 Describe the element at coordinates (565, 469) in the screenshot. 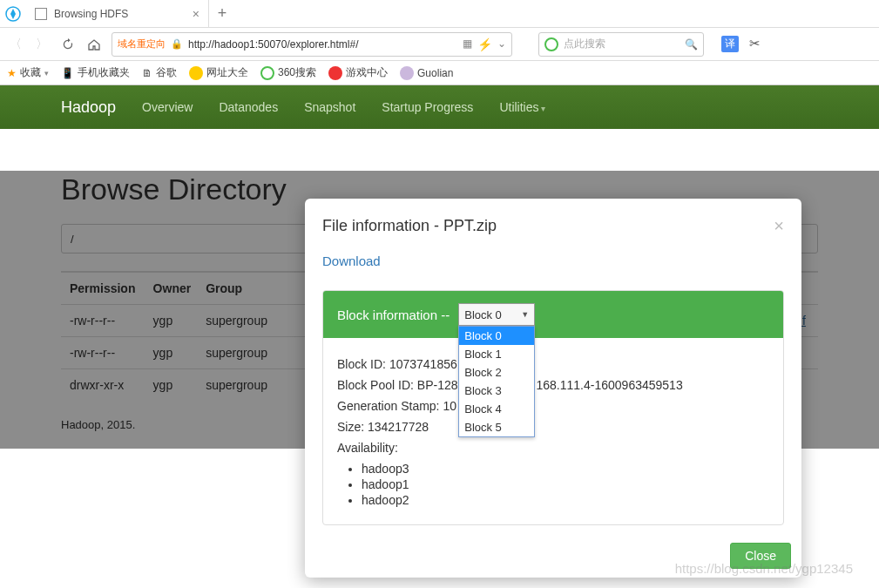

I see `availability-item: hadoop3` at that location.